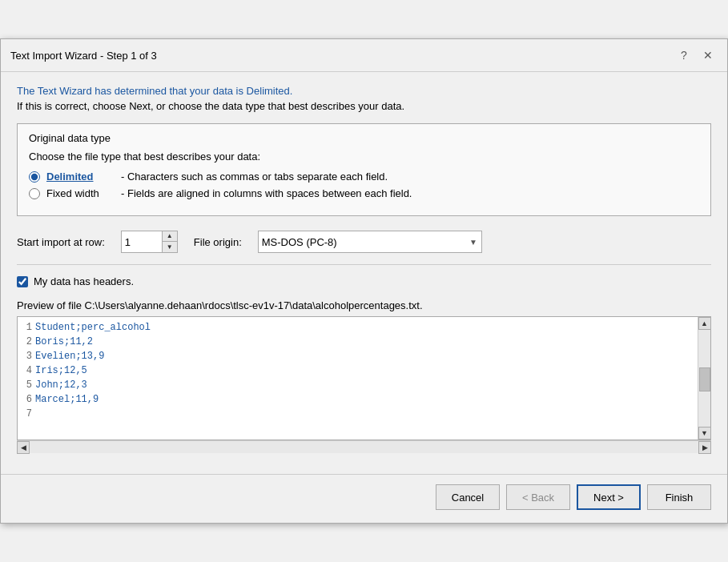 This screenshot has height=562, width=728. I want to click on radio-fixed-width-desc: - Fields are aligned in columns with spa…, so click(266, 194).